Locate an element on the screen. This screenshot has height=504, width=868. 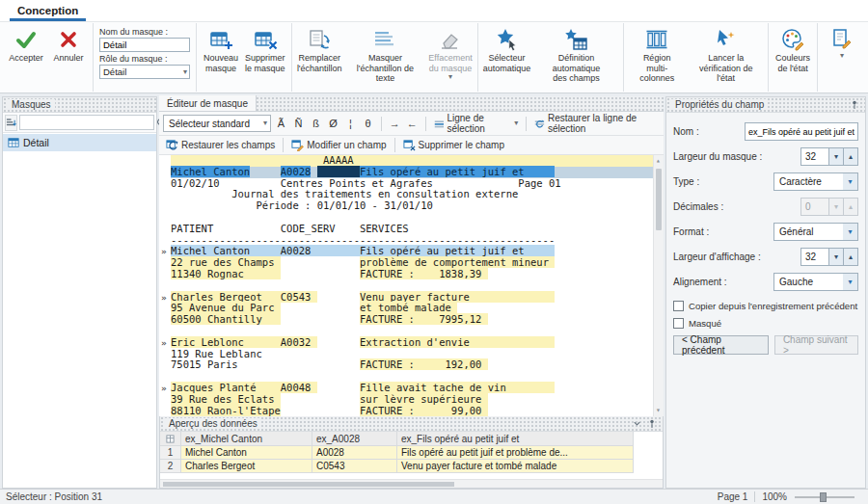
preview-cell: A0028 is located at coordinates (355, 453).